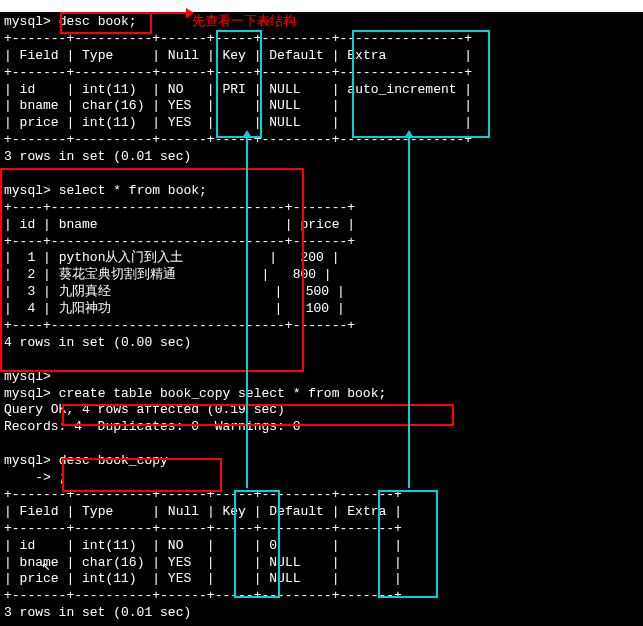 This screenshot has height=626, width=643. I want to click on annotation-comment: 先查看一下表结构, so click(244, 22).